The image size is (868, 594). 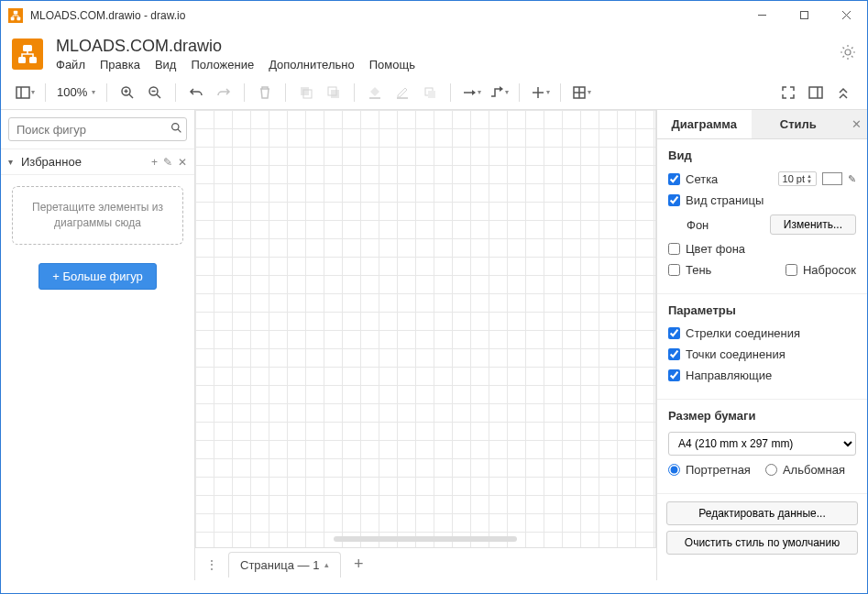 What do you see at coordinates (763, 513) in the screenshot?
I see `edit-data-button: Редактировать данные...` at bounding box center [763, 513].